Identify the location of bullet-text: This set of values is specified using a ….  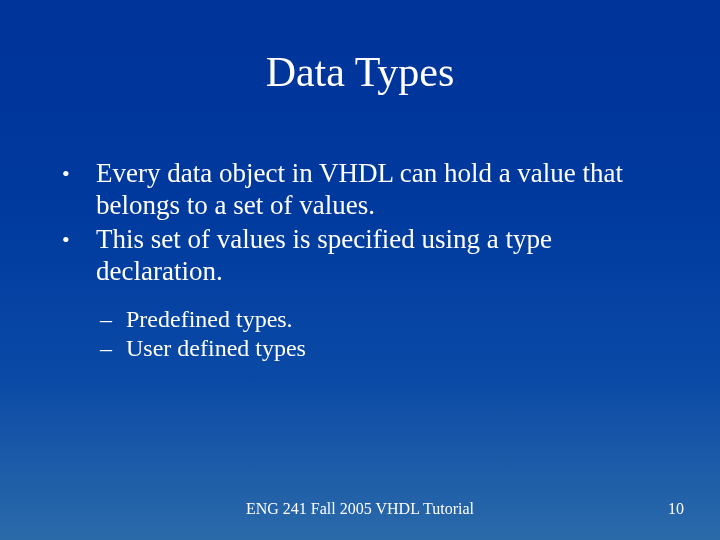
(378, 256).